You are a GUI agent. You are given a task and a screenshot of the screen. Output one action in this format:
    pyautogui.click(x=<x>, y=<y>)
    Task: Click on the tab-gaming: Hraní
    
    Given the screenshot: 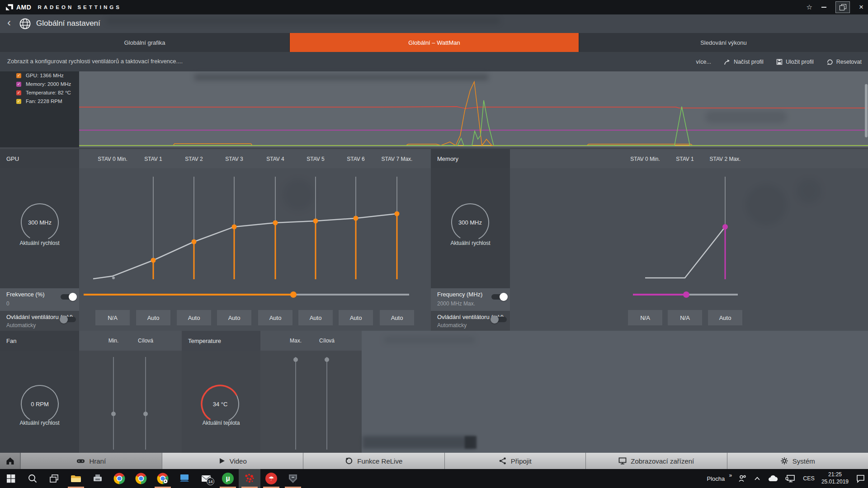 What is the action you would take?
    pyautogui.click(x=91, y=461)
    